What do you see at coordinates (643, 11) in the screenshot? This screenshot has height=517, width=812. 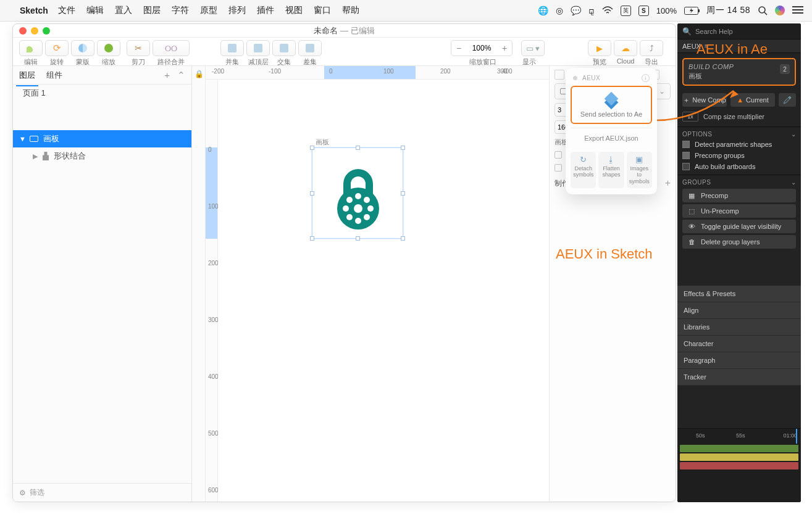 I see `status-s-icon: S` at bounding box center [643, 11].